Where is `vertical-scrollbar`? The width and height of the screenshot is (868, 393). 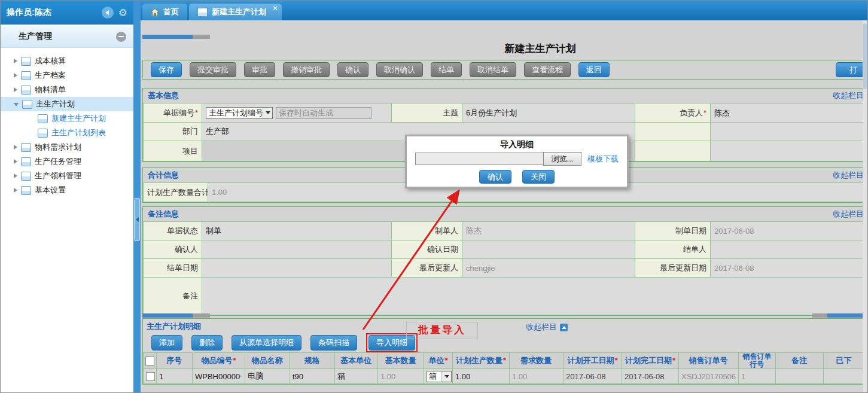 vertical-scrollbar is located at coordinates (865, 206).